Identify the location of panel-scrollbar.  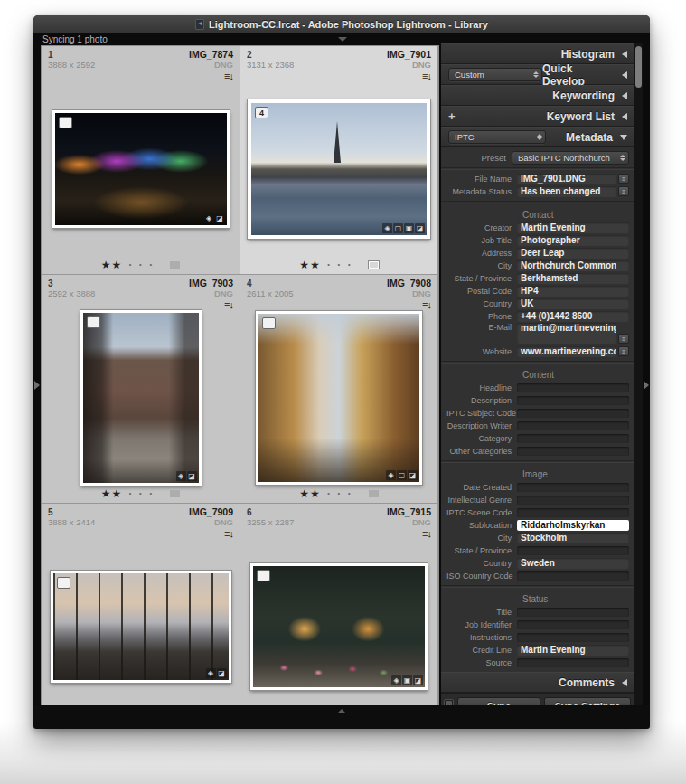
(638, 380).